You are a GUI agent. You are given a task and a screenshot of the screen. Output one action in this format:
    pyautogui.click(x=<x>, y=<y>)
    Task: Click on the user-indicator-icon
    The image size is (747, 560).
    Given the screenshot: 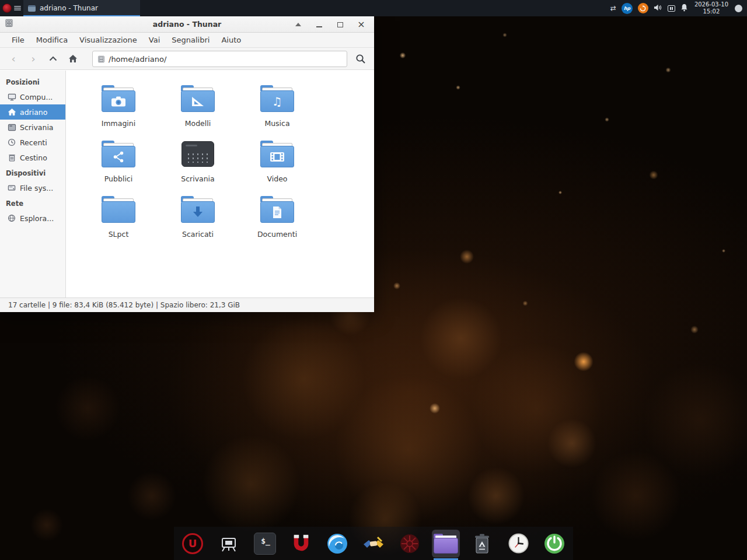 What is the action you would take?
    pyautogui.click(x=739, y=8)
    